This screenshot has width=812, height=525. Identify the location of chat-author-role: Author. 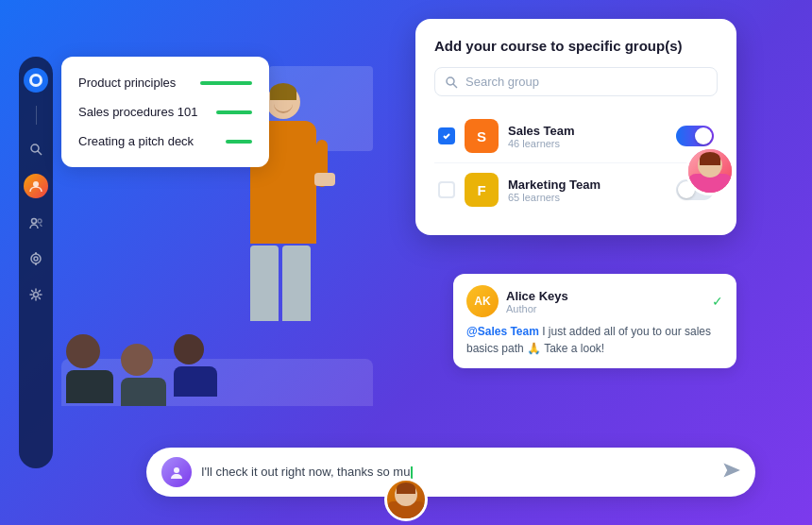
(537, 309).